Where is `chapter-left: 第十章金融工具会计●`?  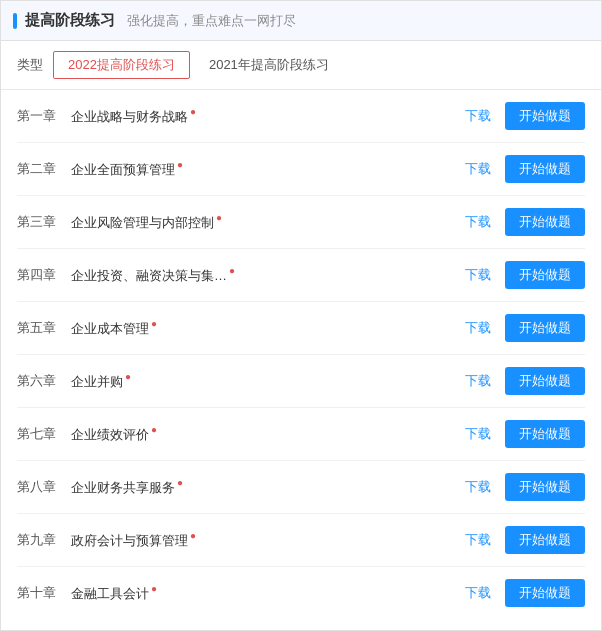
chapter-left: 第十章金融工具会计● is located at coordinates (239, 593).